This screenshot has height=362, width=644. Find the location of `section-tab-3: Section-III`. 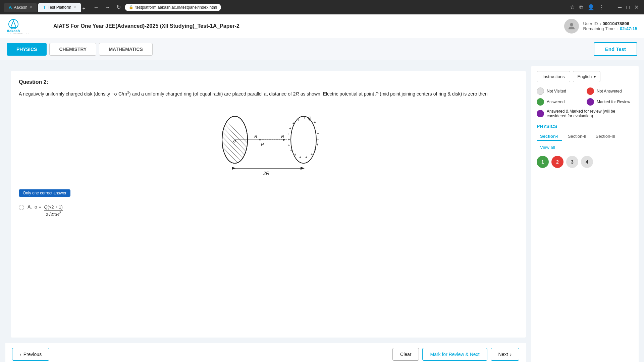

section-tab-3: Section-III is located at coordinates (606, 137).